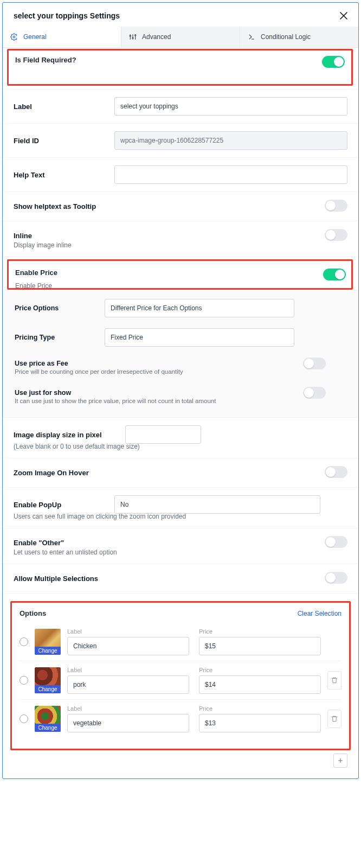  I want to click on pricing-type-select, so click(199, 337).